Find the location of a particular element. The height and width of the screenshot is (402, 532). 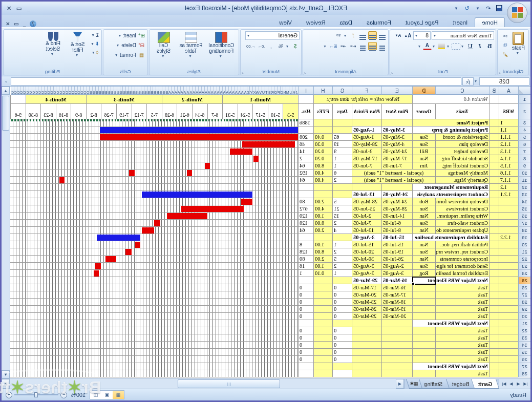

cell-C4: Project planning & prep is located at coordinates (451, 130).